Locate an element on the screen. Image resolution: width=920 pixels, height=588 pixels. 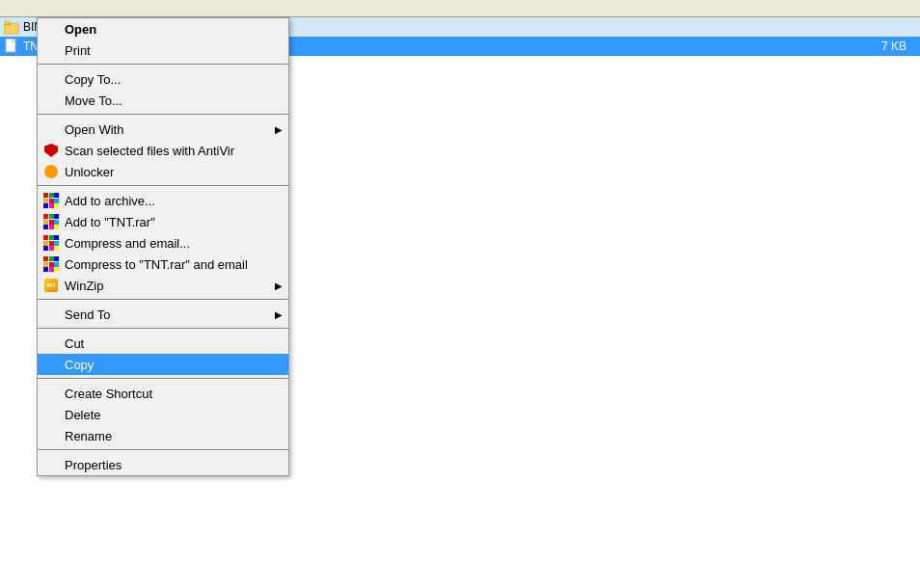
context-menu-item-create-shortcut: Create Shortcut is located at coordinates (163, 393).